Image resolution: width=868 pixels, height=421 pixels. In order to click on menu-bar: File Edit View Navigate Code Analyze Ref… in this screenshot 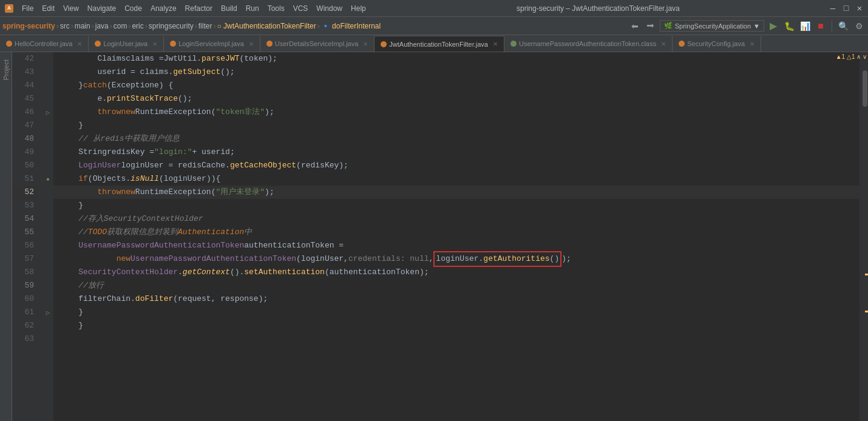, I will do `click(194, 8)`.